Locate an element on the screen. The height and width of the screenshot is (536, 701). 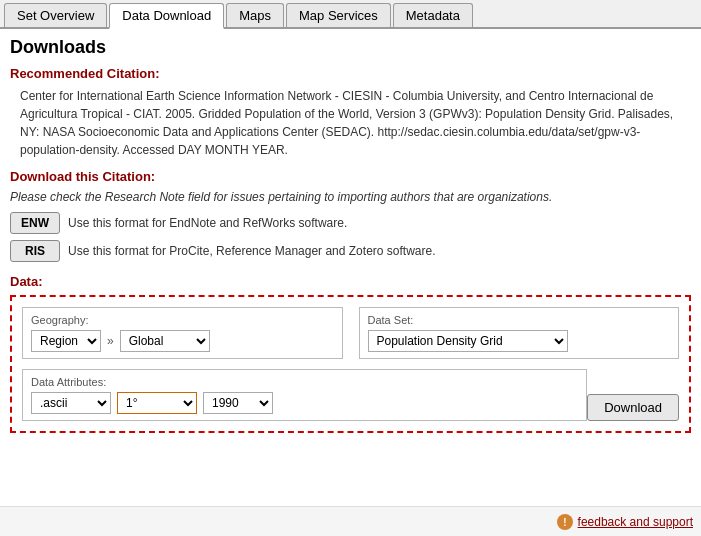
bottom-row: Data Attributes: .ascii .geotiff .netcdf… is located at coordinates (350, 395).